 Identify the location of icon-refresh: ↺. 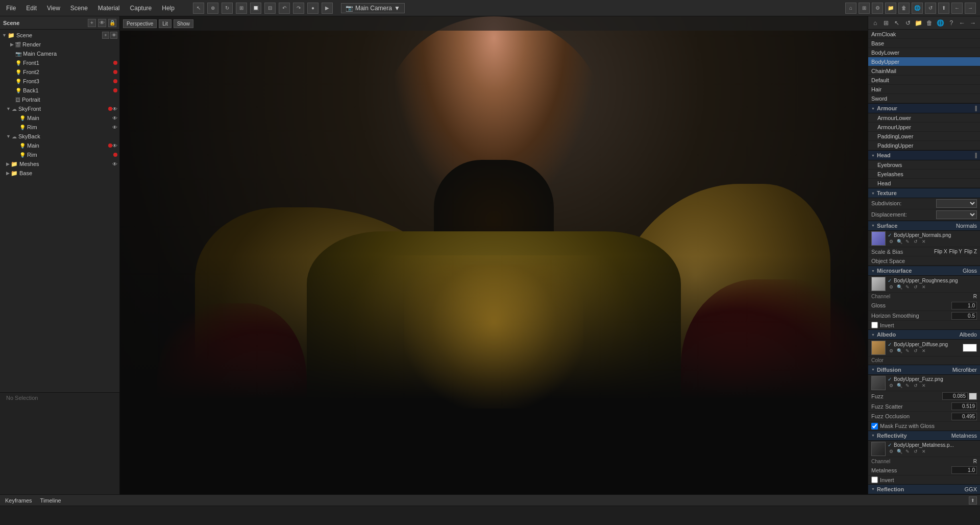
(930, 8).